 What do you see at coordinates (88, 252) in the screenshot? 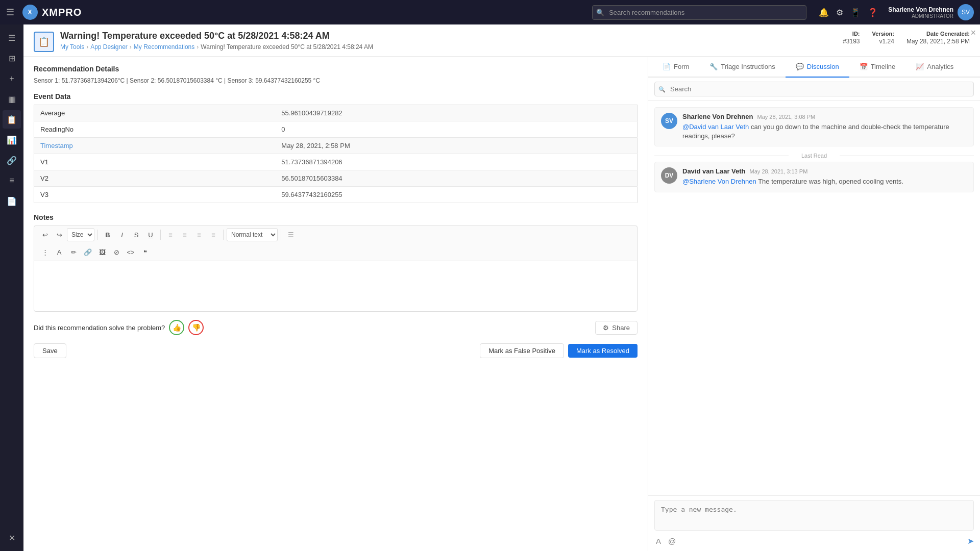
I see `link-button: 🔗` at bounding box center [88, 252].